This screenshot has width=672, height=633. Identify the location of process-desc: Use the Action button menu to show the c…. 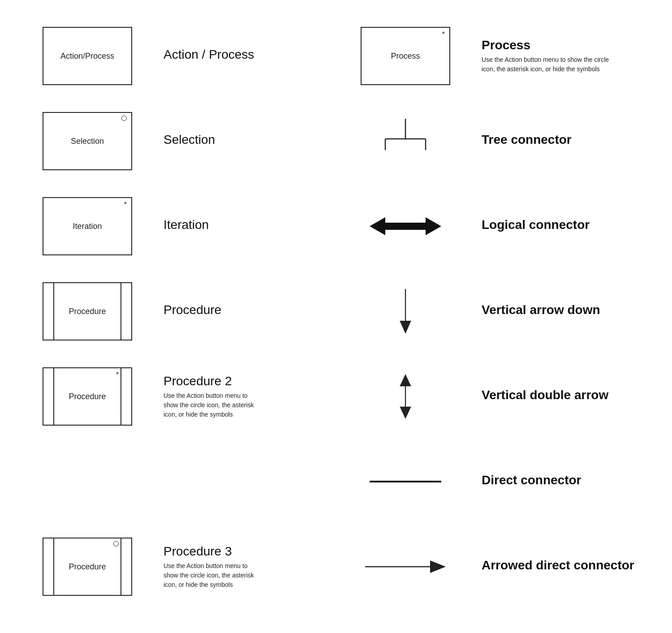
(549, 65).